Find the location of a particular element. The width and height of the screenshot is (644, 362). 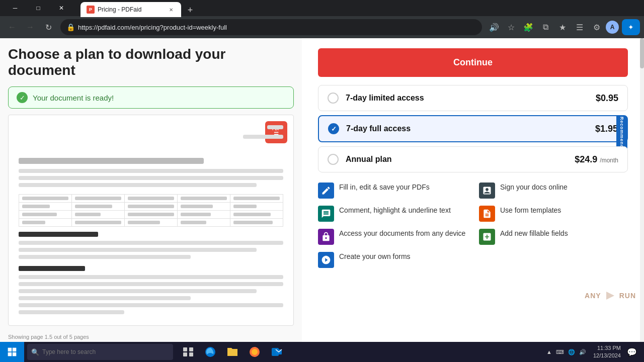

close-button: ✕ is located at coordinates (61, 8).